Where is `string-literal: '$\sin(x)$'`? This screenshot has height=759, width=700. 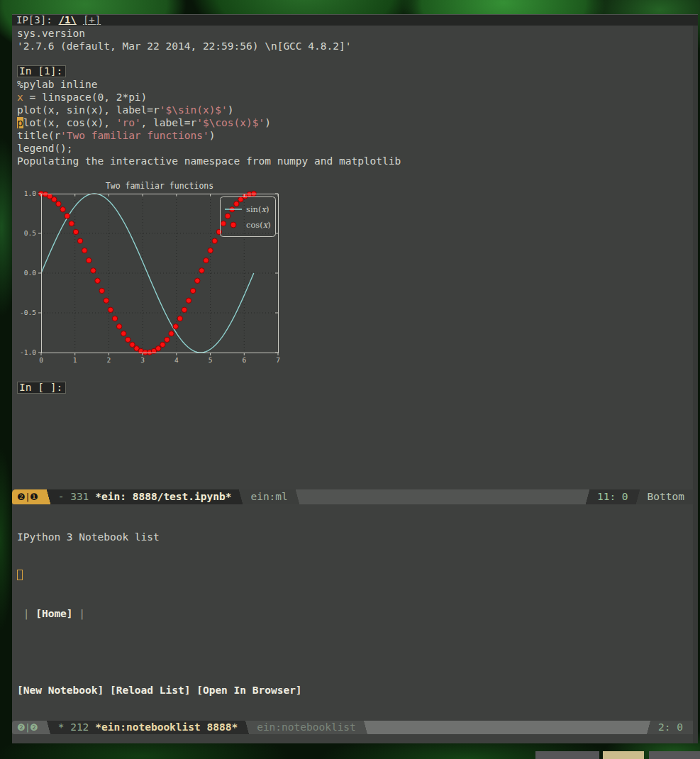 string-literal: '$\sin(x)$' is located at coordinates (194, 110).